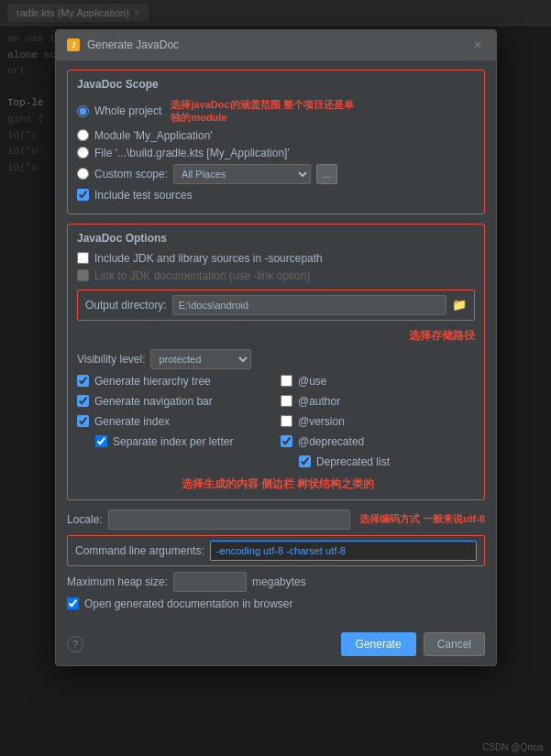 The height and width of the screenshot is (756, 551). Describe the element at coordinates (276, 46) in the screenshot. I see `dialog-header: J Generate JavaDoc ×` at that location.